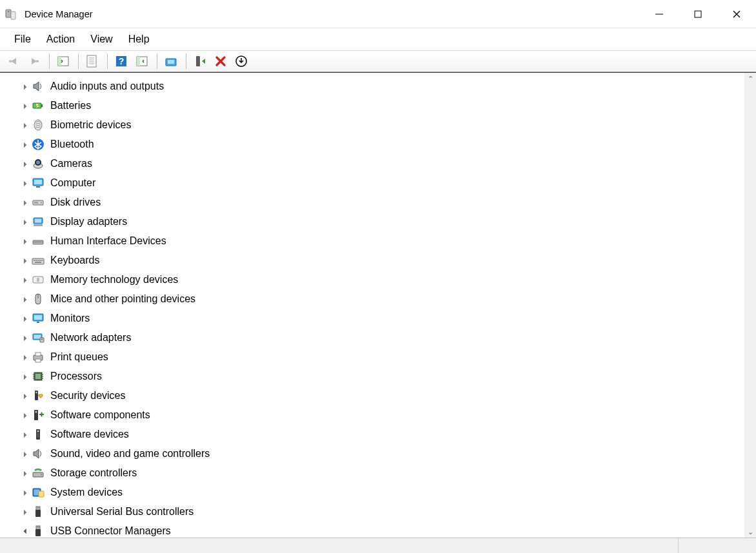 This screenshot has height=553, width=756. Describe the element at coordinates (38, 280) in the screenshot. I see `memory-icon` at that location.